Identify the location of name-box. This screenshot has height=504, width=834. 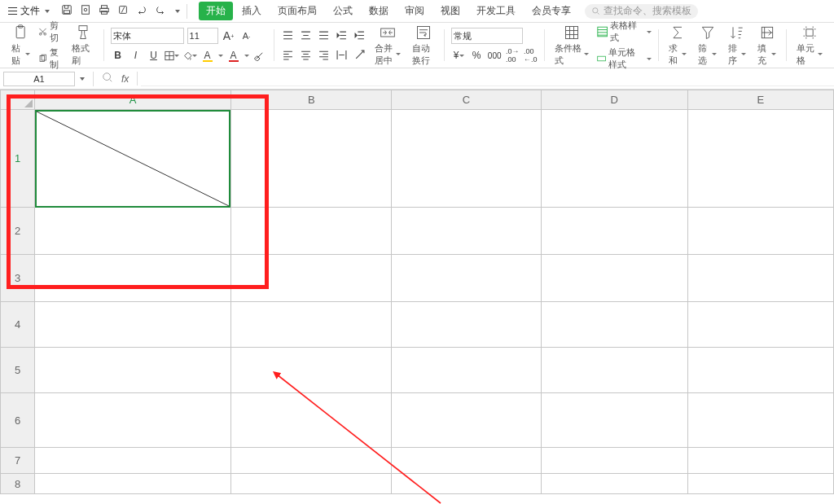
(39, 79).